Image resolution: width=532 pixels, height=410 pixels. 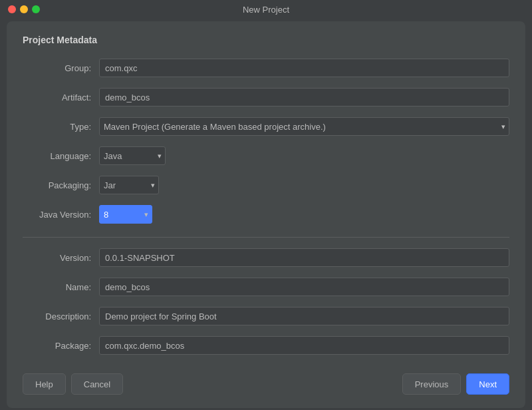 What do you see at coordinates (132, 156) in the screenshot?
I see `language-select: Java Kotlin Groovy` at bounding box center [132, 156].